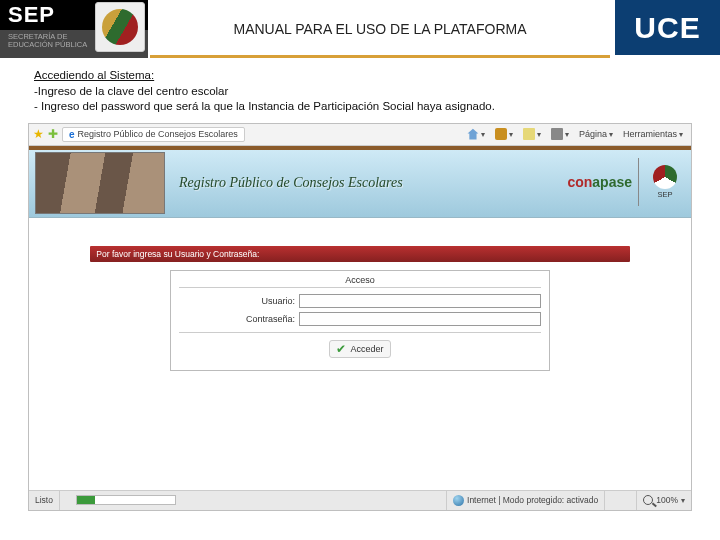 The width and height of the screenshot is (720, 540). Describe the element at coordinates (38, 134) in the screenshot. I see `favorites-star-icon: ★` at that location.